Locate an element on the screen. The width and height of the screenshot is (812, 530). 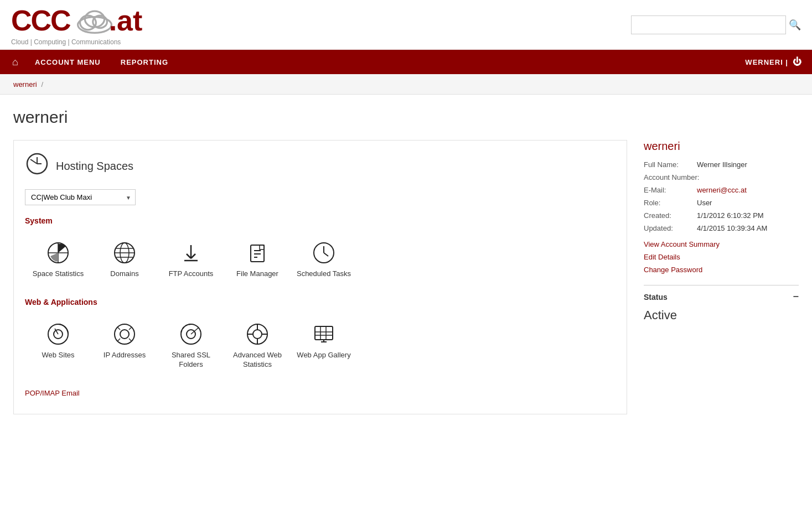
page-title: werneri is located at coordinates (406, 117).